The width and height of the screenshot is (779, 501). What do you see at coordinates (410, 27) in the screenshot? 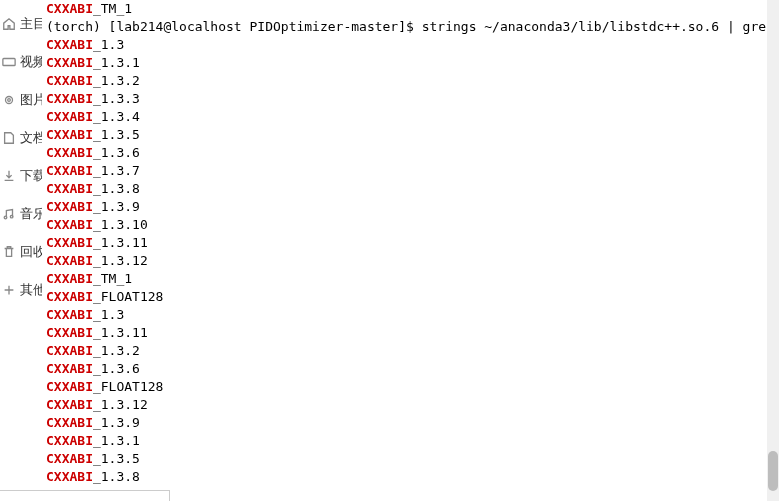
I see `terminal-prompt-line: (torch) [lab214@localhost PIDOptimizer-m…` at bounding box center [410, 27].